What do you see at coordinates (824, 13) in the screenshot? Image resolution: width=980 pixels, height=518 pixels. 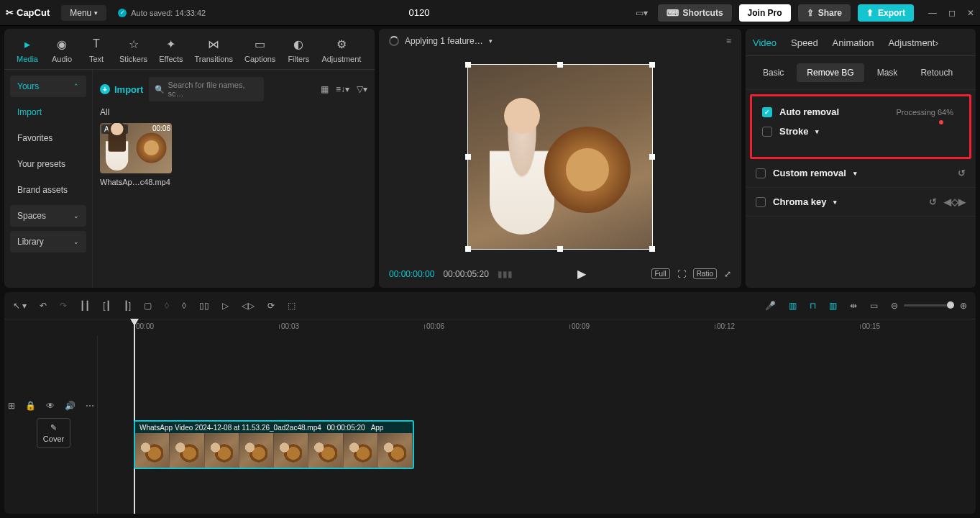 I see `share-button: ⇪ Share` at bounding box center [824, 13].